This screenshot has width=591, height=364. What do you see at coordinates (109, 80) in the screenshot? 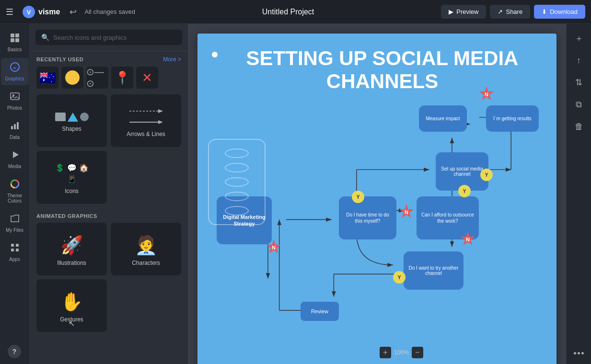
I see `recently-used-items: 🇦🇺 ⊙—⊙ 📍 ✕` at bounding box center [109, 80].